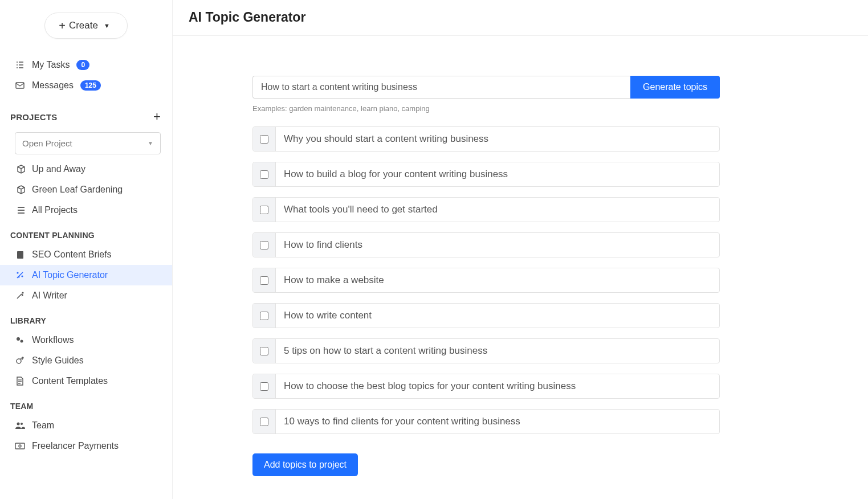  Describe the element at coordinates (498, 280) in the screenshot. I see `topic-text: How to make a website` at that location.